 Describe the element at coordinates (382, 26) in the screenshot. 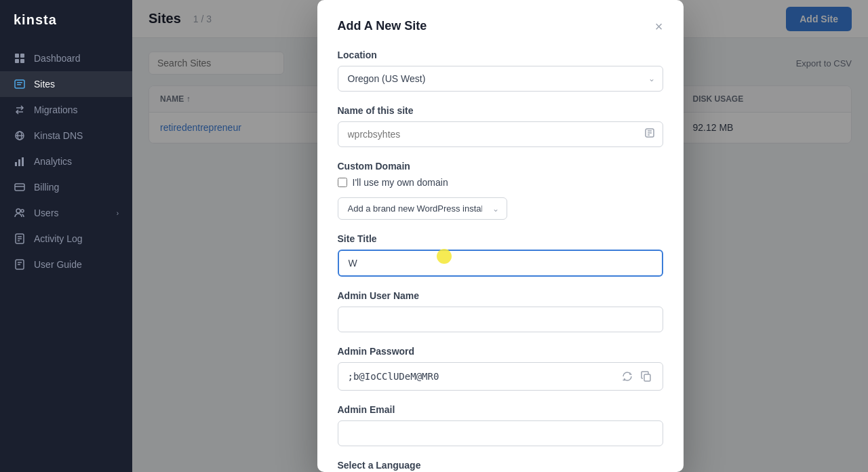

I see `modal-title: Add A New Site` at that location.